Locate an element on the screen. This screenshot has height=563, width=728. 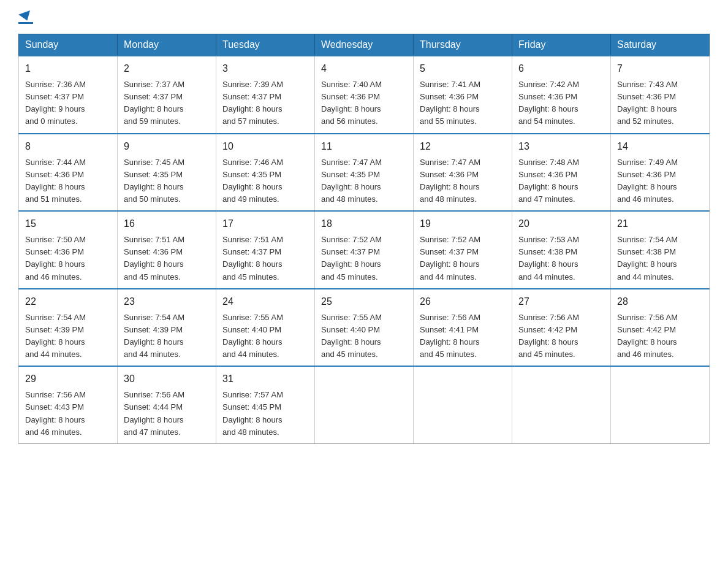
day-info: Sunrise: 7:54 AMSunset: 4:38 PMDaylight:… is located at coordinates (647, 258).